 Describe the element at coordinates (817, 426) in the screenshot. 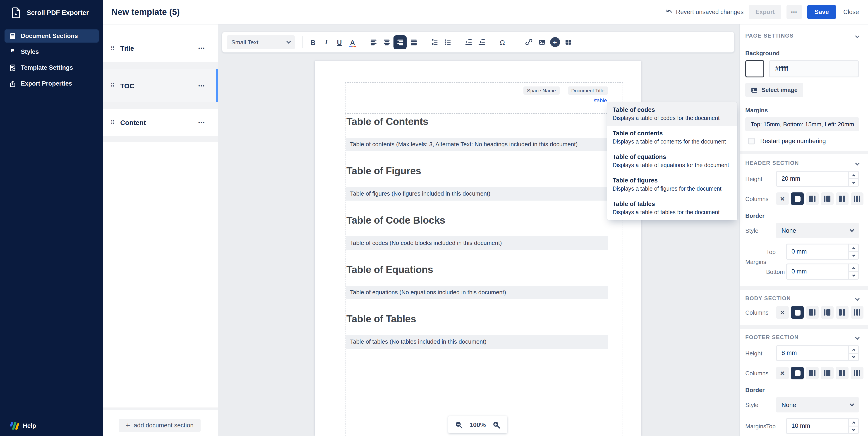

I see `margin-top-value: 10 mm` at that location.